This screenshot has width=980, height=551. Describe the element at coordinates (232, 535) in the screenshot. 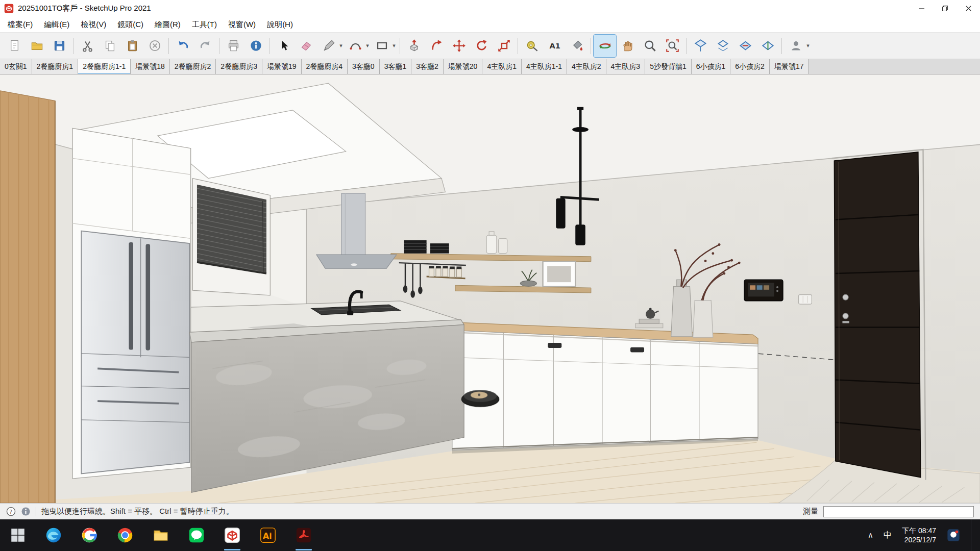

I see `taskbar-sketchup` at that location.